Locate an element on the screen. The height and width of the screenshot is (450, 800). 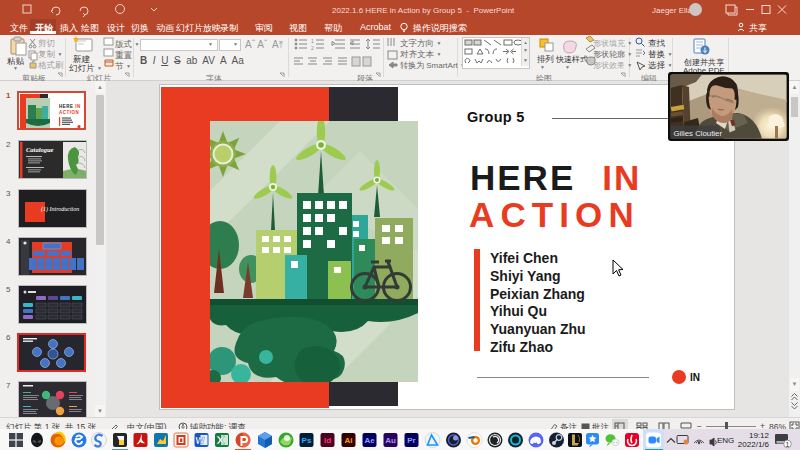
svg-text: (1) Introduction is located at coordinates (60, 210).